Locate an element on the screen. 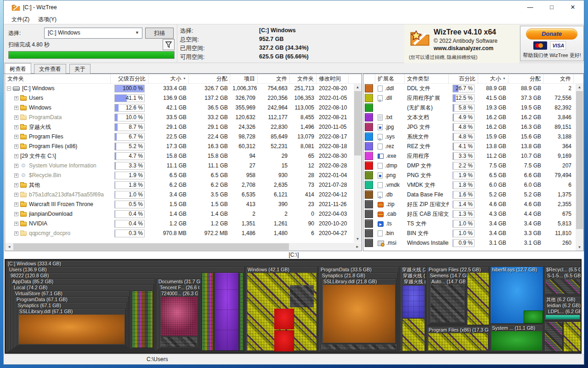 The height and width of the screenshot is (368, 588). col-rsize: 大小 ▼ is located at coordinates (493, 79).